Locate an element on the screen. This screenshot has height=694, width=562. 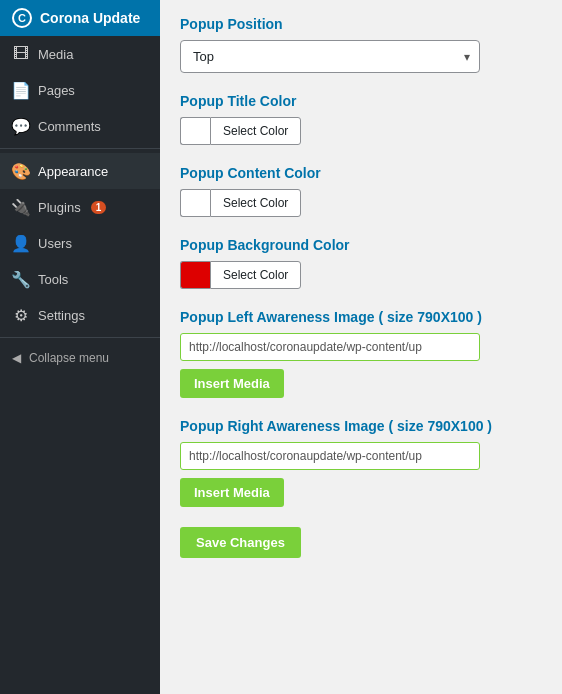
sidebar-label-users: Users is located at coordinates (55, 244).